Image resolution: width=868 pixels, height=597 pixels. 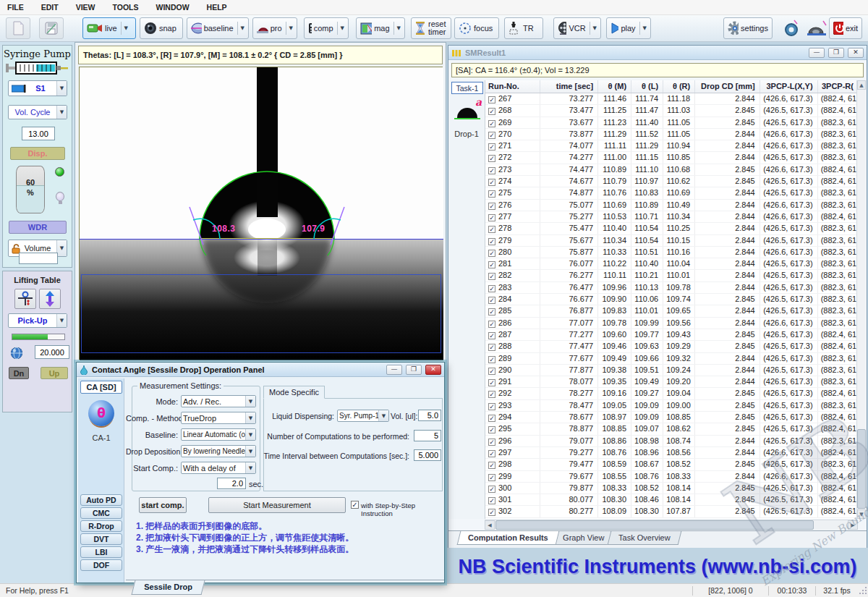 I want to click on table-row: ✓286 77.077 109.78 109.99 109.56 2.844 (…, so click(x=671, y=323).